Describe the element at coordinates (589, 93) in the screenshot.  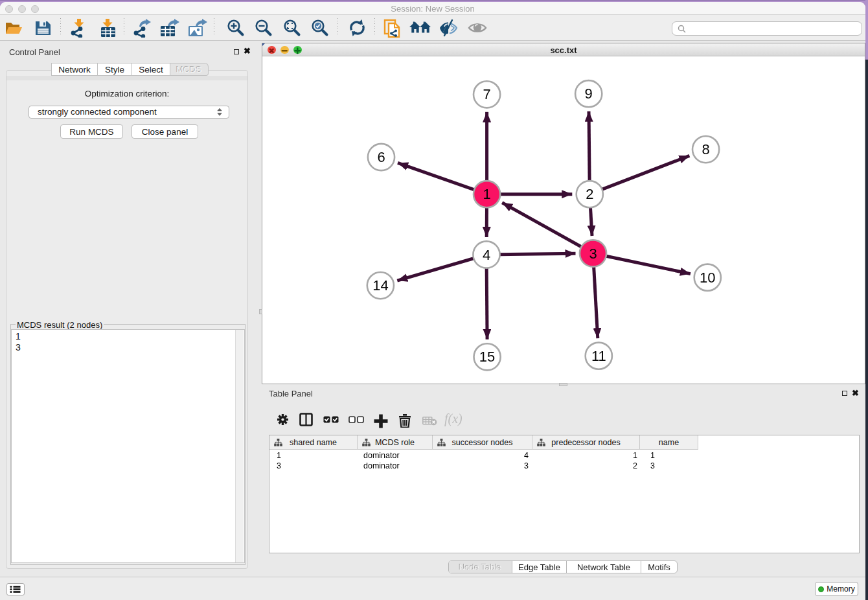
I see `svg-text: 9` at that location.